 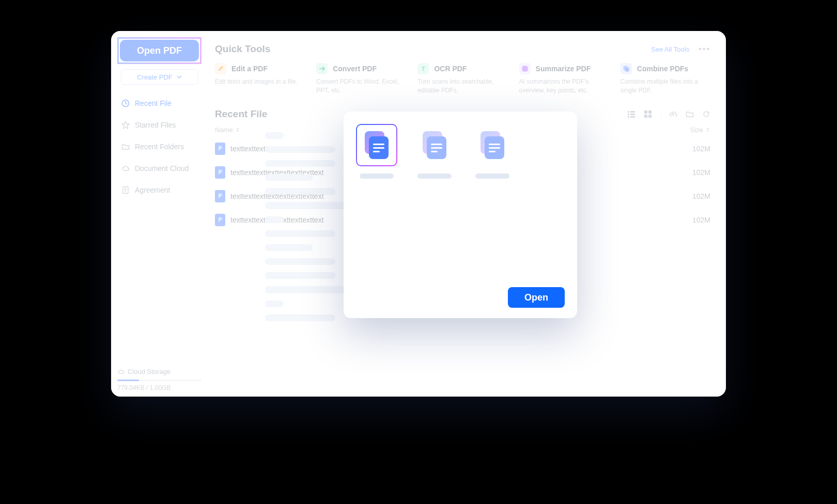 What do you see at coordinates (126, 190) in the screenshot?
I see `file-icon` at bounding box center [126, 190].